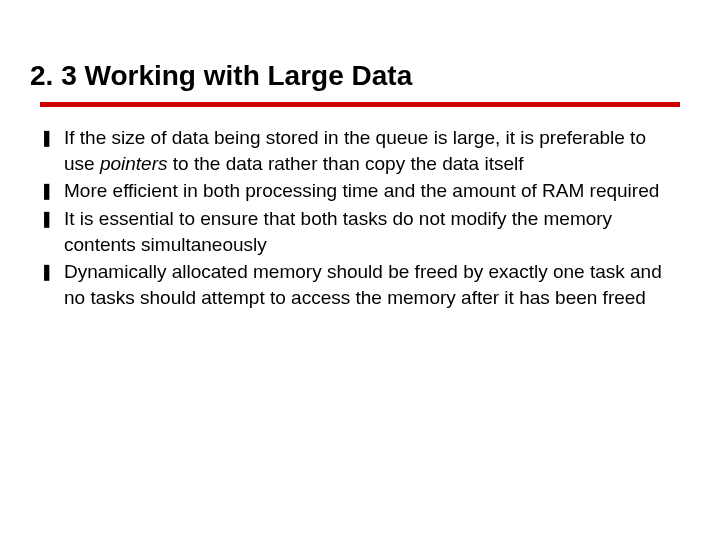 This screenshot has height=540, width=720. What do you see at coordinates (360, 191) in the screenshot?
I see `list-item: ❚ More efficient in both processing time…` at bounding box center [360, 191].